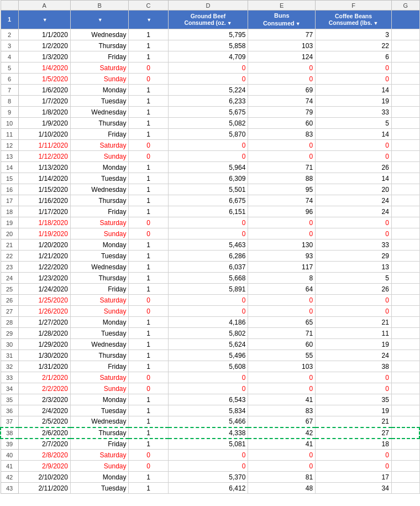  I want to click on cell-date: 1/5/2020, so click(44, 79).